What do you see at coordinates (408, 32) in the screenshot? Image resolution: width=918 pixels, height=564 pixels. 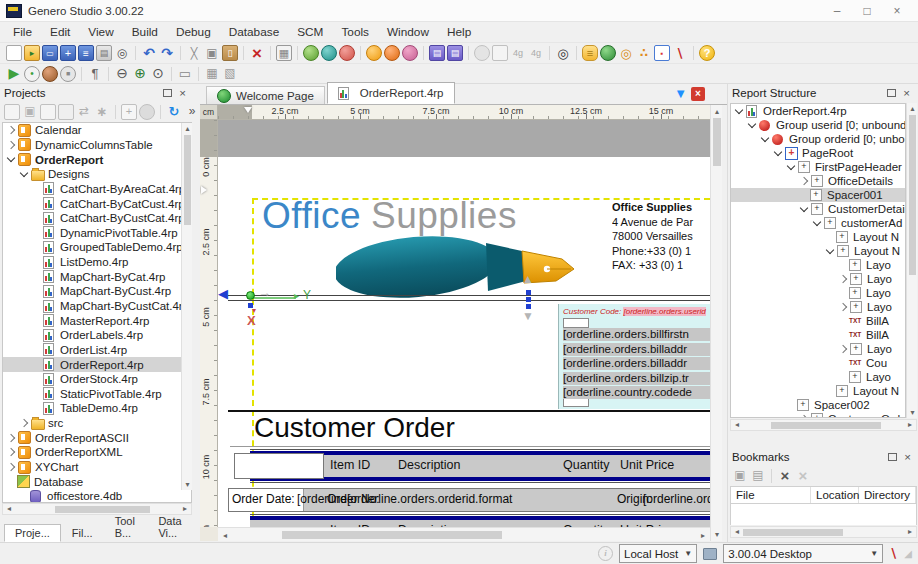 I see `menu-window: Window` at bounding box center [408, 32].